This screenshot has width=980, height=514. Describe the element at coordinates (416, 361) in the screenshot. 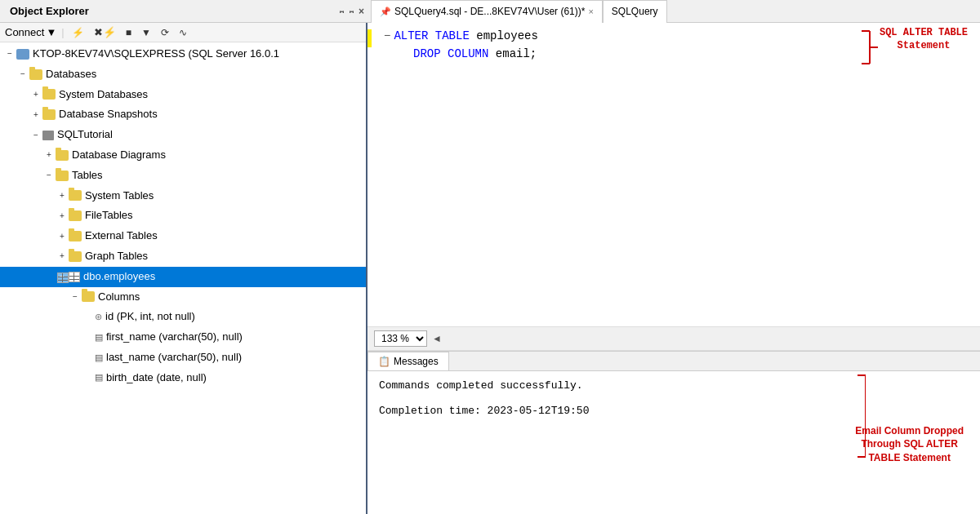

I see `messages-tab-label: Messages` at that location.